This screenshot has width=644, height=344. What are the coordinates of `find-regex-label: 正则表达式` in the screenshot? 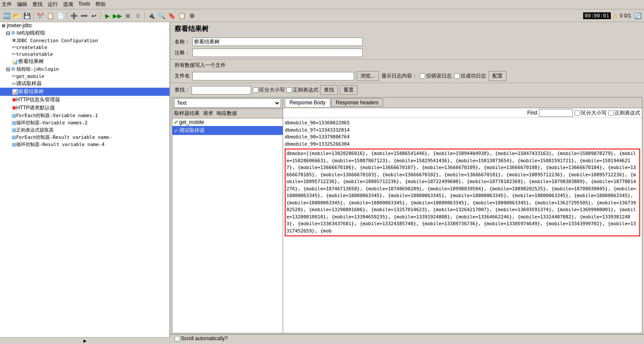 It's located at (624, 113).